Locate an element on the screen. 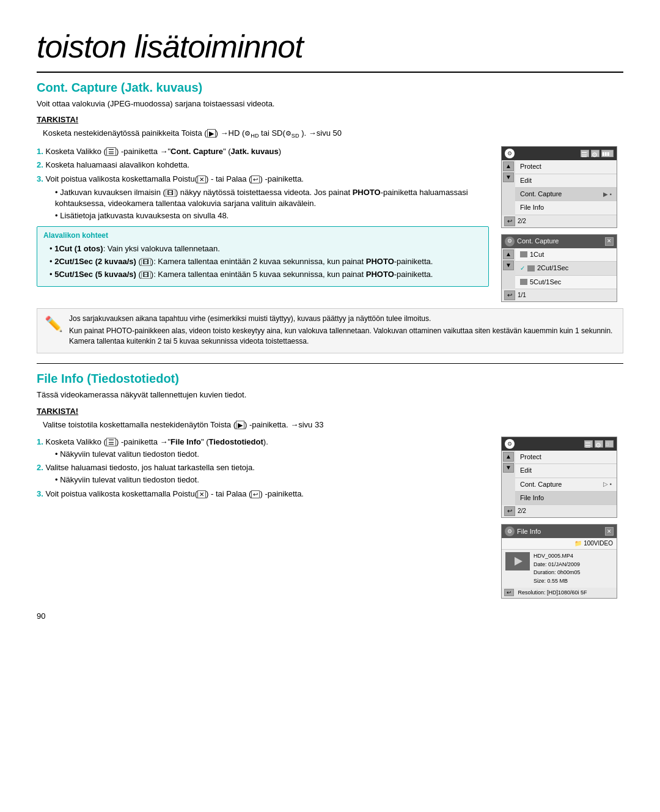  tarkista-note-1: Kosketa nestekidenäytössä painikkeita To… is located at coordinates (330, 134).